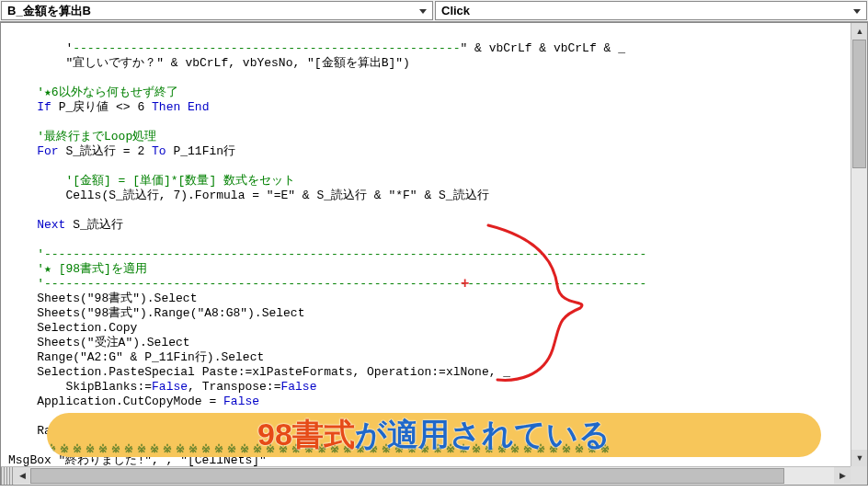 The height and width of the screenshot is (492, 868). I want to click on horizontal-scroll-track, so click(432, 476).